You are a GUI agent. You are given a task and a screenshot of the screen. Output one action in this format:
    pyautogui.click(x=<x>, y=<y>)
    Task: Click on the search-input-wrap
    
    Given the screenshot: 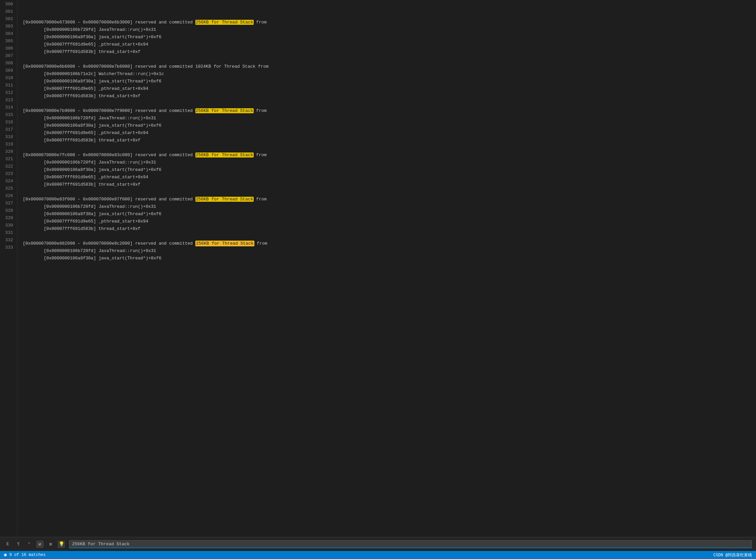 What is the action you would take?
    pyautogui.click(x=411, y=544)
    